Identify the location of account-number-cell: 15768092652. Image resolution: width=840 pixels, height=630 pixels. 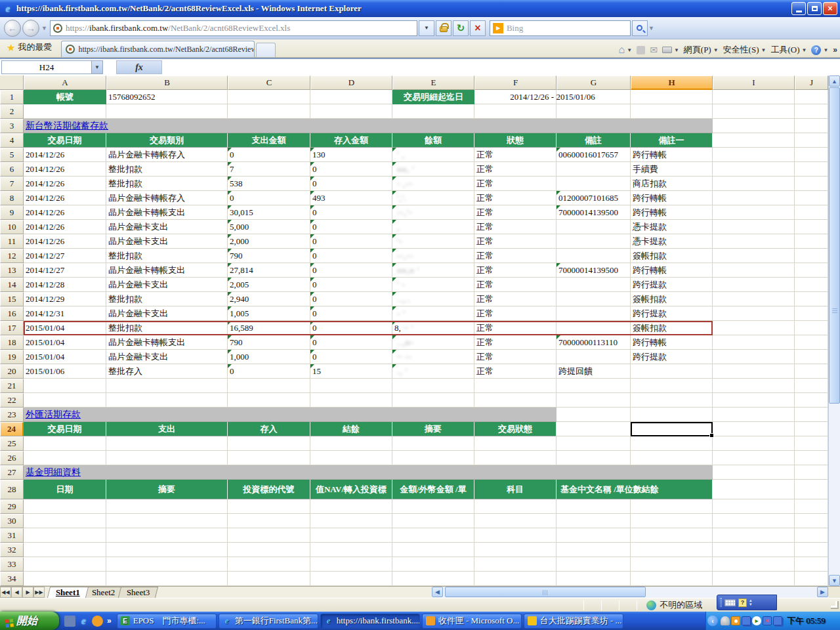
(167, 97).